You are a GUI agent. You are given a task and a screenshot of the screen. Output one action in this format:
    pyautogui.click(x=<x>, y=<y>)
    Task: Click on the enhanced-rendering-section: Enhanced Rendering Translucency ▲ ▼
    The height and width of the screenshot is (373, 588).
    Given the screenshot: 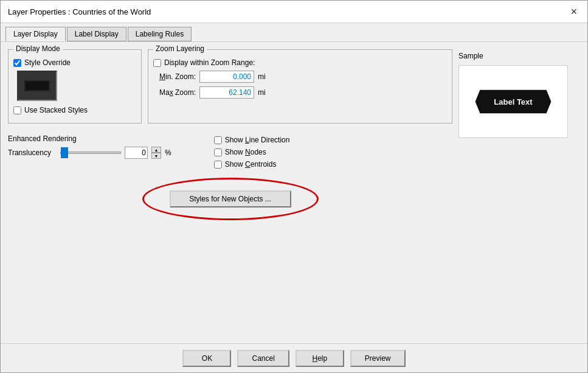 What is the action you would take?
    pyautogui.click(x=90, y=153)
    